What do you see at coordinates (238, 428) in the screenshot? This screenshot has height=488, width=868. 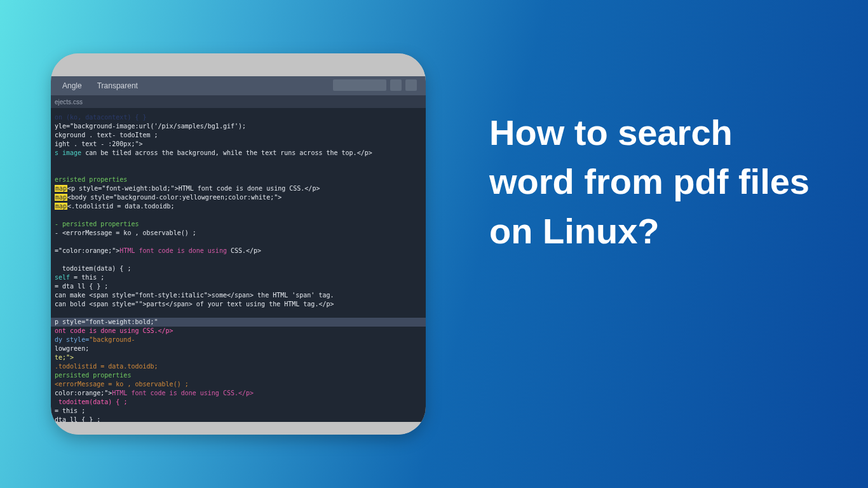 I see `window-bottombar` at bounding box center [238, 428].